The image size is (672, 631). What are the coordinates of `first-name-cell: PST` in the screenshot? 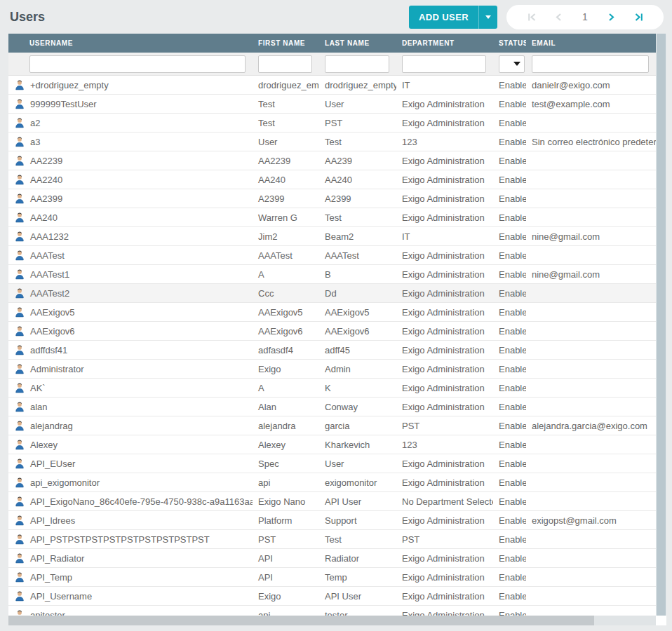 It's located at (286, 539).